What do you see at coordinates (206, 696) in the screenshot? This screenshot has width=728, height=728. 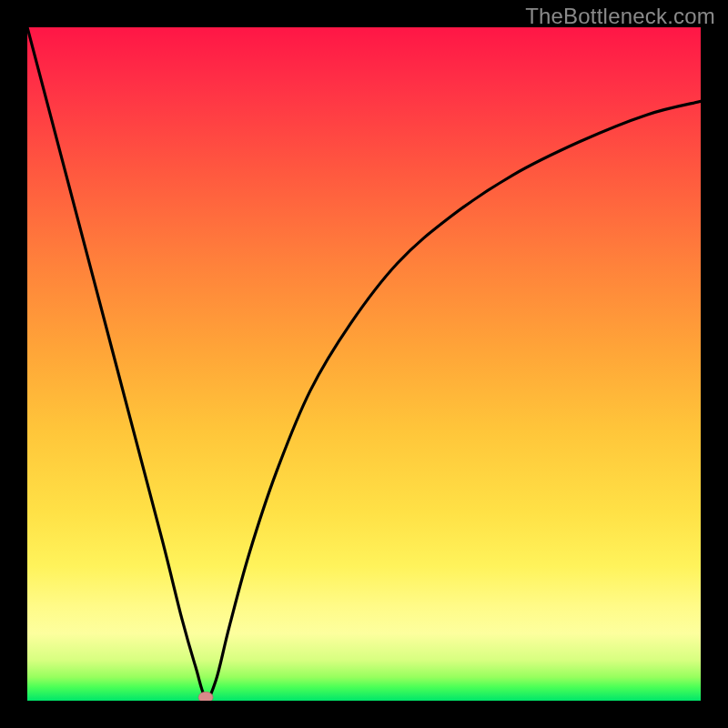 I see `minimum-marker` at bounding box center [206, 696].